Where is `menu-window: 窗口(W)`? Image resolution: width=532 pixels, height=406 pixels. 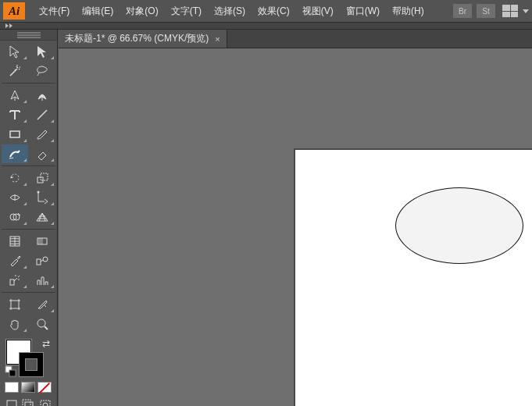 menu-window: 窗口(W) is located at coordinates (362, 11).